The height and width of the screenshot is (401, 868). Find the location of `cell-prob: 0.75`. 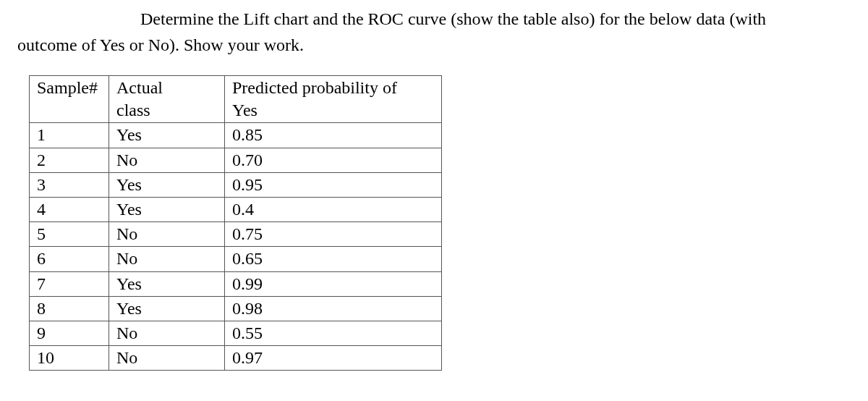

cell-prob: 0.75 is located at coordinates (333, 235).